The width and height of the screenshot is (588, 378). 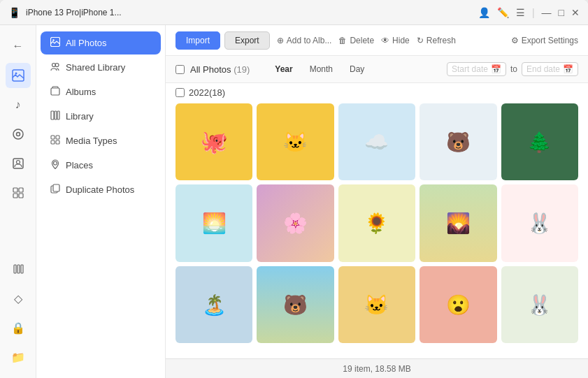 What do you see at coordinates (101, 190) in the screenshot?
I see `sidebar-item-duplicate-photos: Duplicate Photos` at bounding box center [101, 190].